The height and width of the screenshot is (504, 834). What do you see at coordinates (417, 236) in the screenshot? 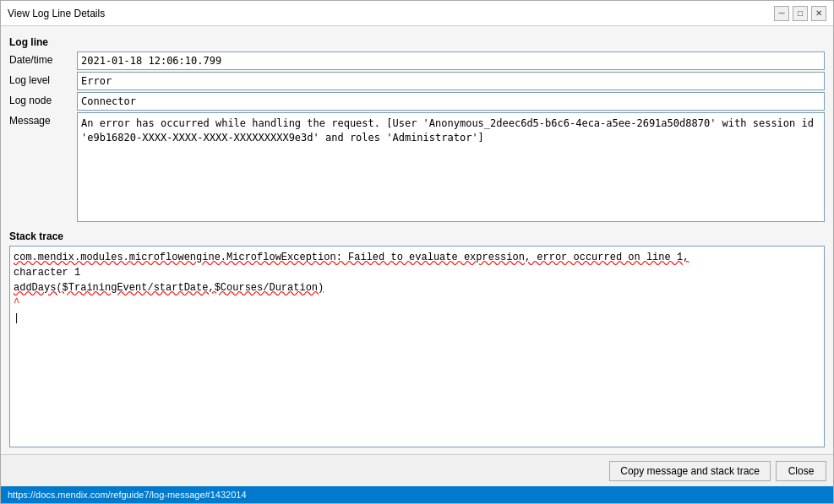
I see `stack-trace-section-header: Stack trace` at bounding box center [417, 236].